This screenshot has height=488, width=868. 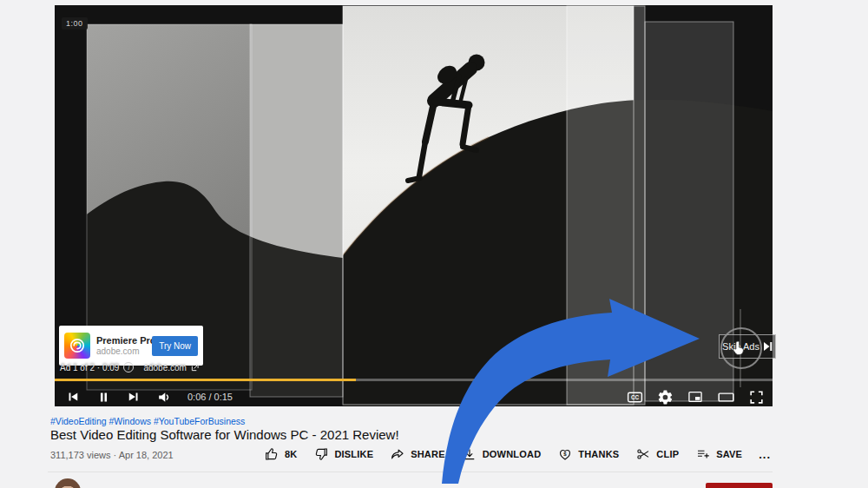 I want to click on download-icon, so click(x=469, y=453).